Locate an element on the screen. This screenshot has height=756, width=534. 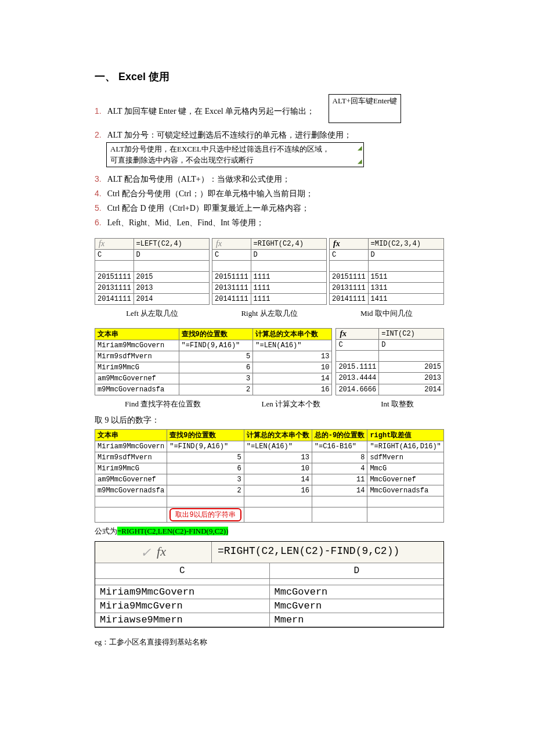
cell: am9MmcGovernef is located at coordinates (131, 480).